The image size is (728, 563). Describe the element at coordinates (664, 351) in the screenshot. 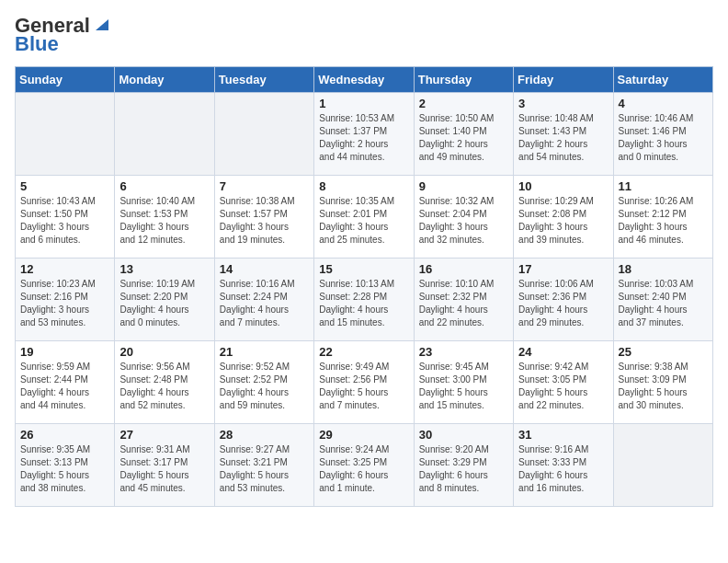

I see `day-number: 25` at that location.